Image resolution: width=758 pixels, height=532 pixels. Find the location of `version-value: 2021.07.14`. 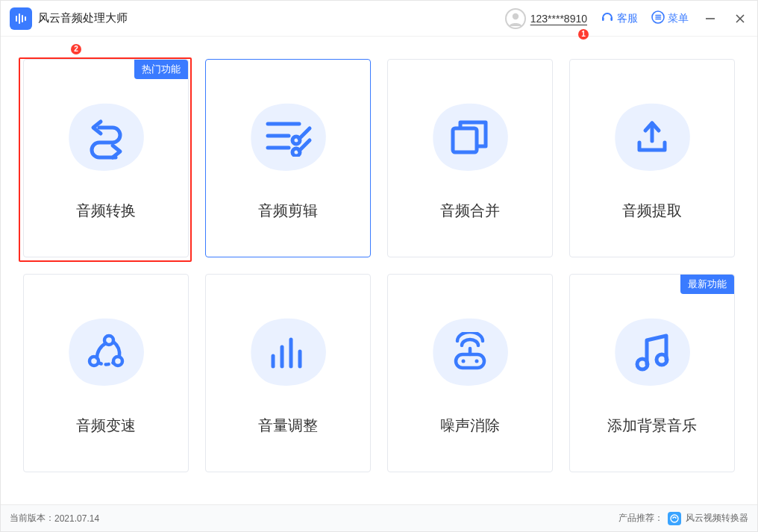

version-value: 2021.07.14 is located at coordinates (77, 519).